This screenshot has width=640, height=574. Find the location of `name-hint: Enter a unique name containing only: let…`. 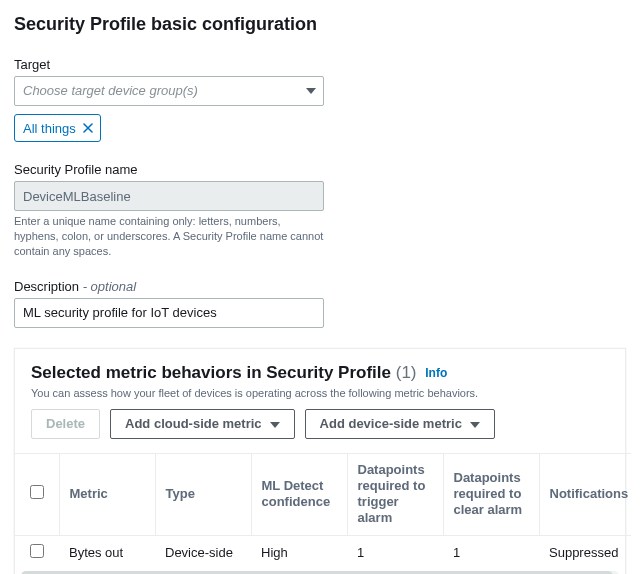

name-hint: Enter a unique name containing only: let… is located at coordinates (169, 236).